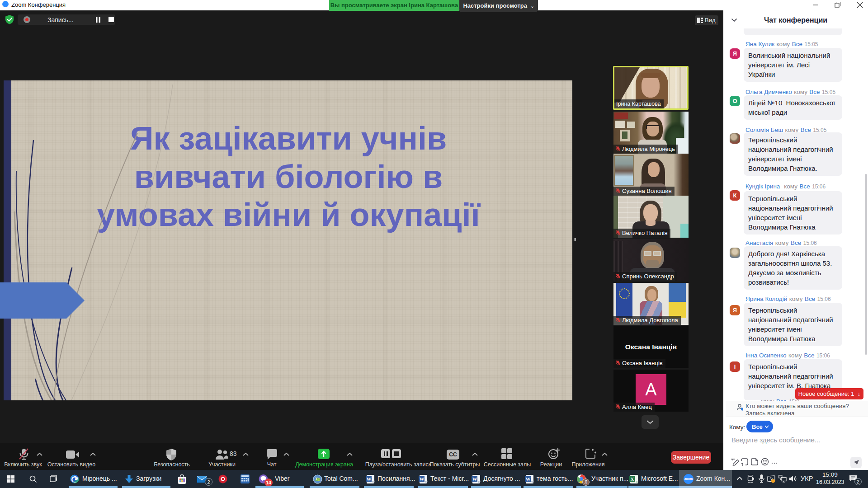  What do you see at coordinates (632, 479) in the screenshot?
I see `svg-text: X` at bounding box center [632, 479].